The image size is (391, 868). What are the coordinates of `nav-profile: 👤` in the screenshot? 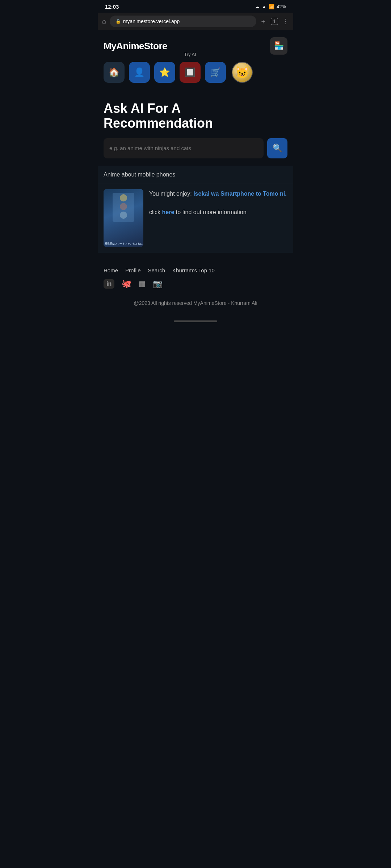 It's located at (139, 72).